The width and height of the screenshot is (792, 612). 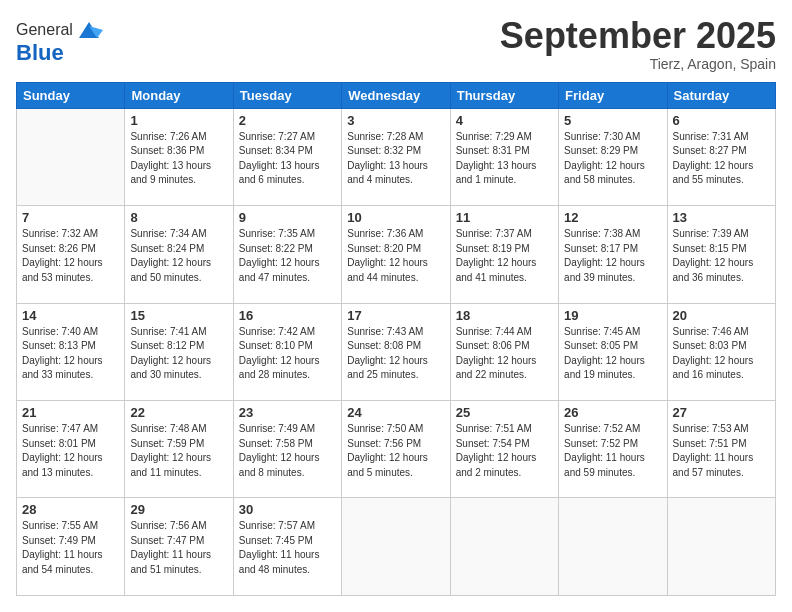 What do you see at coordinates (722, 256) in the screenshot?
I see `day-info: Sunrise: 7:39 AMSunset: 8:15 PMDaylight:…` at bounding box center [722, 256].